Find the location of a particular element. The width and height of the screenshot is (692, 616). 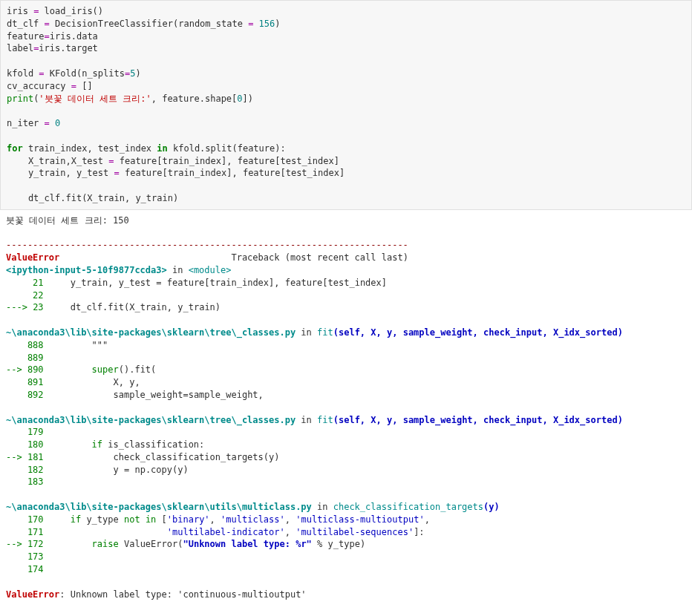

code-line: cv_accuracy = [] is located at coordinates (50, 86).